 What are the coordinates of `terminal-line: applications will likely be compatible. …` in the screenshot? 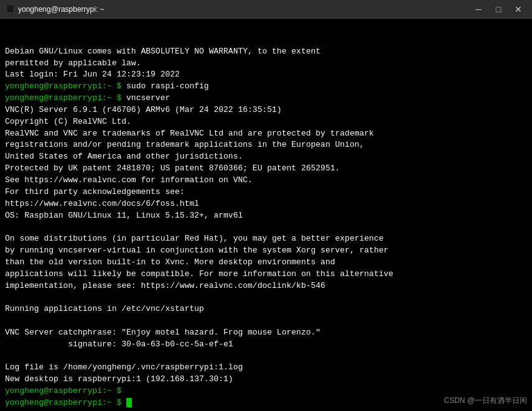 It's located at (266, 275).